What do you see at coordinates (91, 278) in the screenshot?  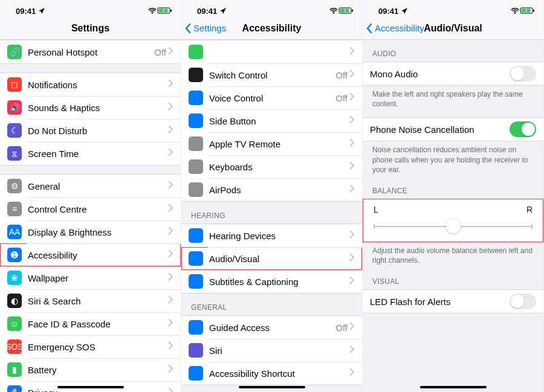 I see `settings-row: ❀Wallpaper` at bounding box center [91, 278].